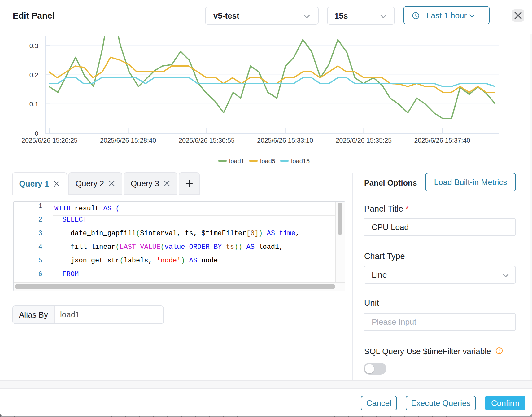  Describe the element at coordinates (364, 140) in the screenshot. I see `svg-text: 2025/6/26 15:35:25` at that location.